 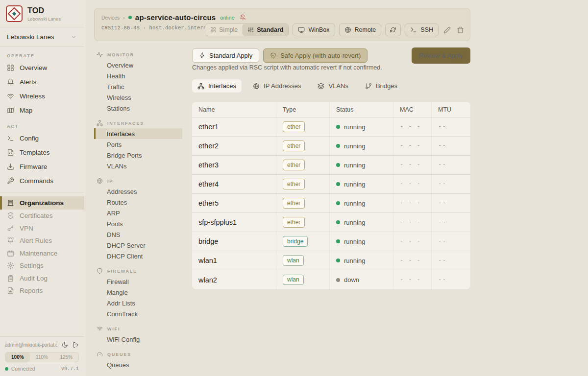 What do you see at coordinates (139, 191) in the screenshot?
I see `subnav-item-addresses: Addresses` at bounding box center [139, 191].